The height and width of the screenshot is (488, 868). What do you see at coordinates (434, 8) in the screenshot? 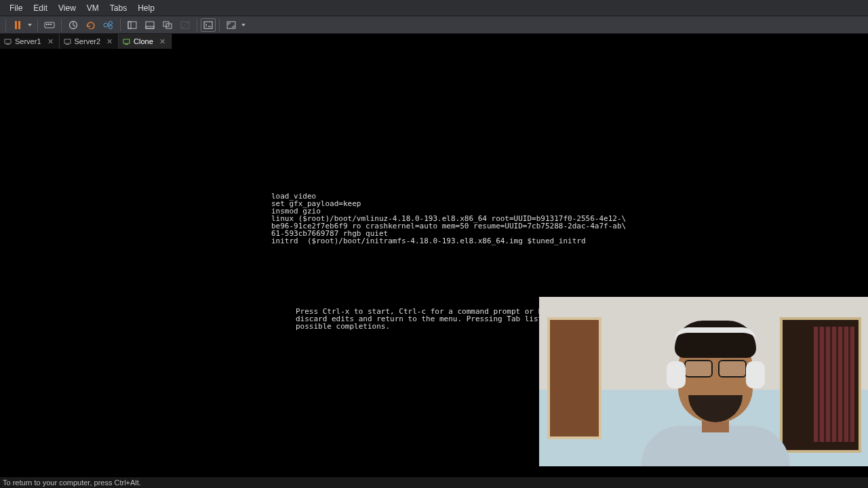
I see `menu-bar: File Edit View VM Tabs Help` at bounding box center [434, 8].